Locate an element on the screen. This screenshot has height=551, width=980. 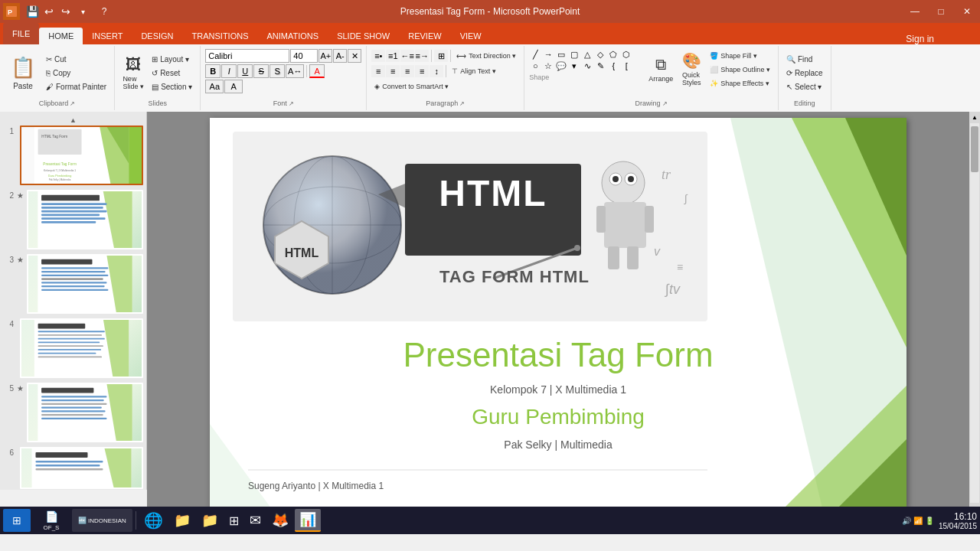
taskbar-firefox: 🦊 is located at coordinates (280, 520).